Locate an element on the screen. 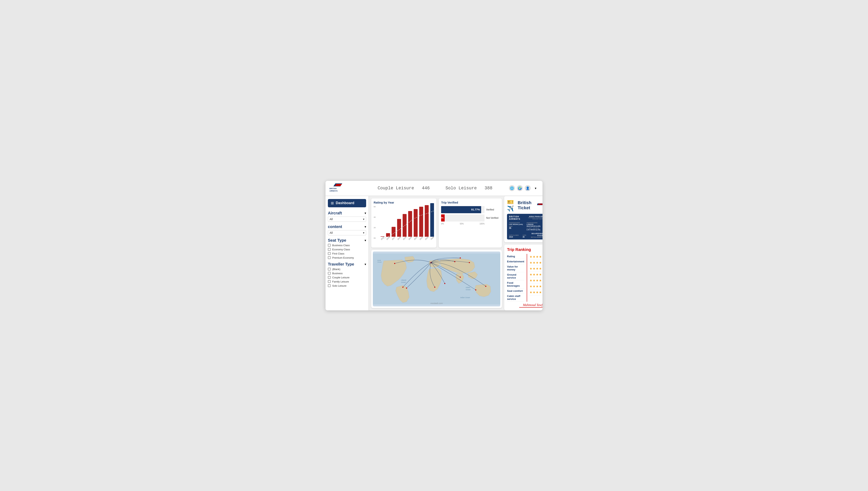 The height and width of the screenshot is (491, 868). ranking-labels-col: RatingEntertainmentValue for moneyGround… is located at coordinates (516, 278).